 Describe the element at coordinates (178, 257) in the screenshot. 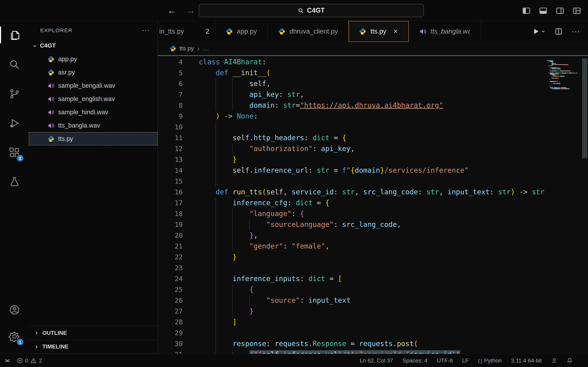

I see `line-number: 22` at that location.